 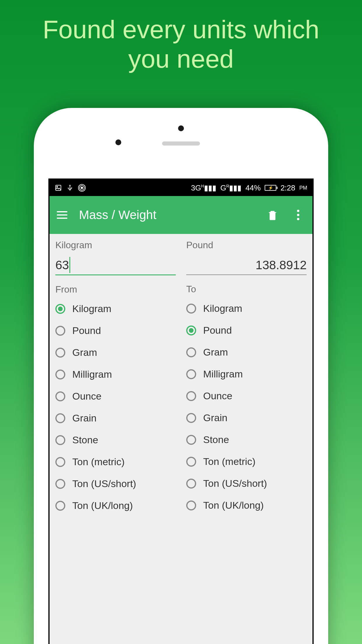 What do you see at coordinates (70, 188) in the screenshot?
I see `usb-icon` at bounding box center [70, 188].